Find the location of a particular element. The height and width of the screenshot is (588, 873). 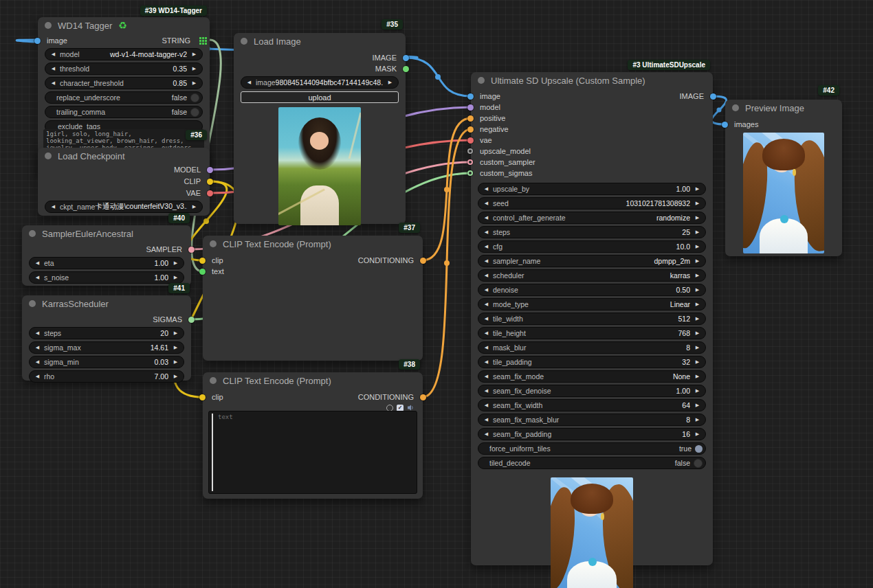

node-titlebar: WD14 Tagger ♻ is located at coordinates (124, 25).